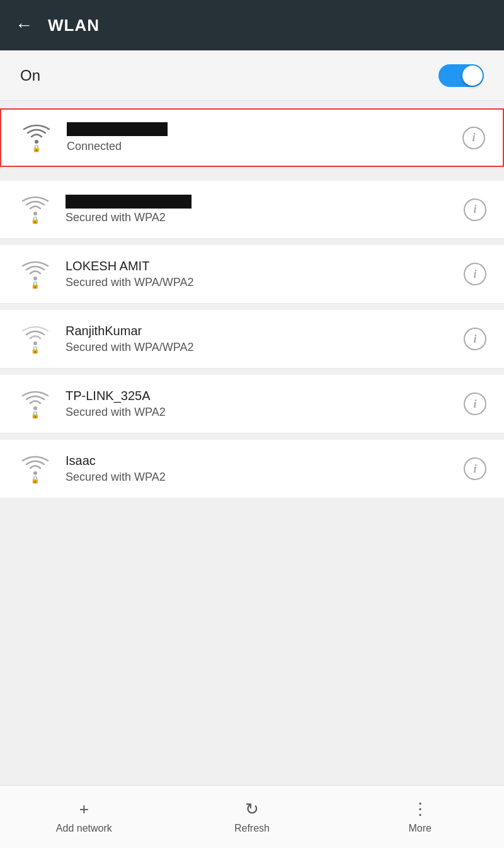 Image resolution: width=504 pixels, height=848 pixels. What do you see at coordinates (117, 129) in the screenshot?
I see `connected-network-name-redacted` at bounding box center [117, 129].